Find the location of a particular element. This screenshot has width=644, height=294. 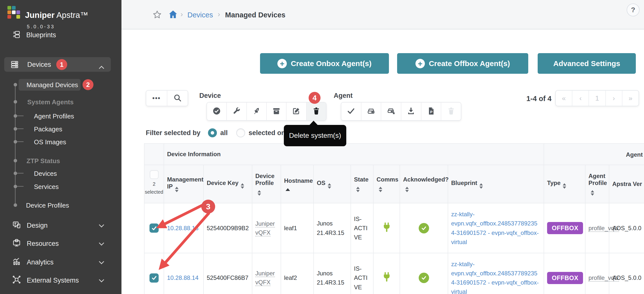

pagination-page-1: 1 is located at coordinates (597, 98).